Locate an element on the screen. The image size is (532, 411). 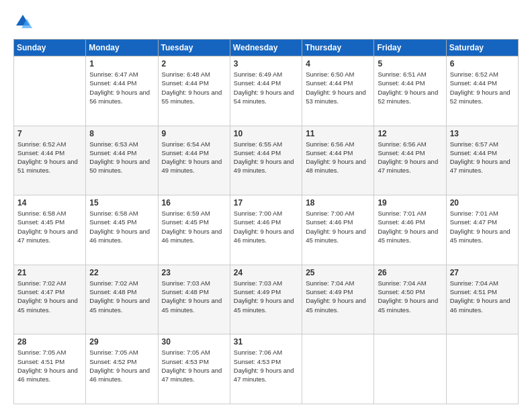
weekday-header-thursday: Thursday is located at coordinates (339, 48).